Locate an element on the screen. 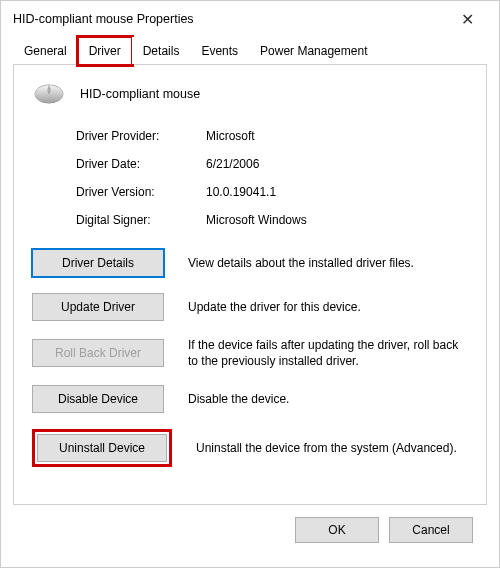 Image resolution: width=500 pixels, height=568 pixels. action-row-disable: Disable Device Disable the device. is located at coordinates (250, 399).